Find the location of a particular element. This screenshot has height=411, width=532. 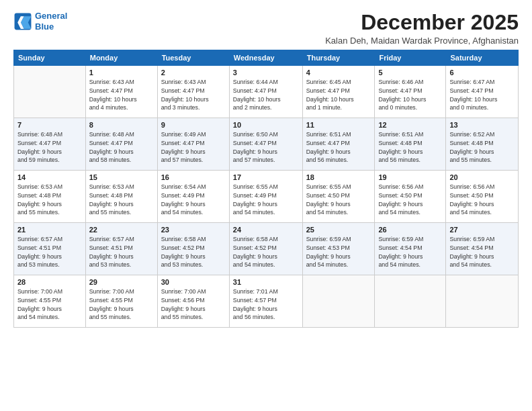

header-row: SundayMondayTuesdayWednesdayThursdayFrid… is located at coordinates (266, 58).